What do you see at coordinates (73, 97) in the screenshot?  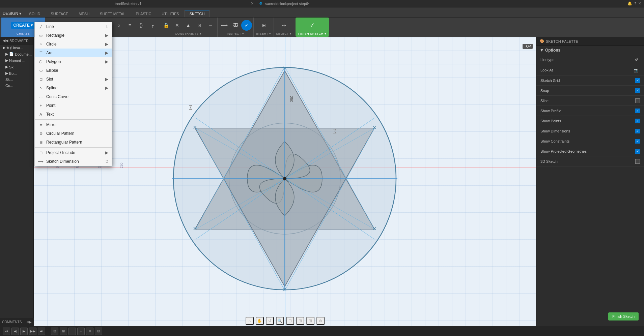 I see `menu-item-conic: ⌓ Conic Curve` at bounding box center [73, 97].